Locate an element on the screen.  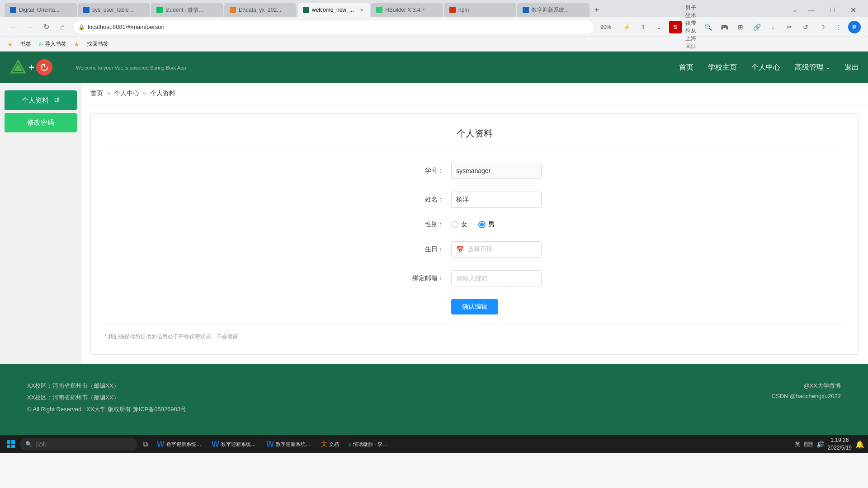
breadcrumb-sep2: > is located at coordinates (145, 94).